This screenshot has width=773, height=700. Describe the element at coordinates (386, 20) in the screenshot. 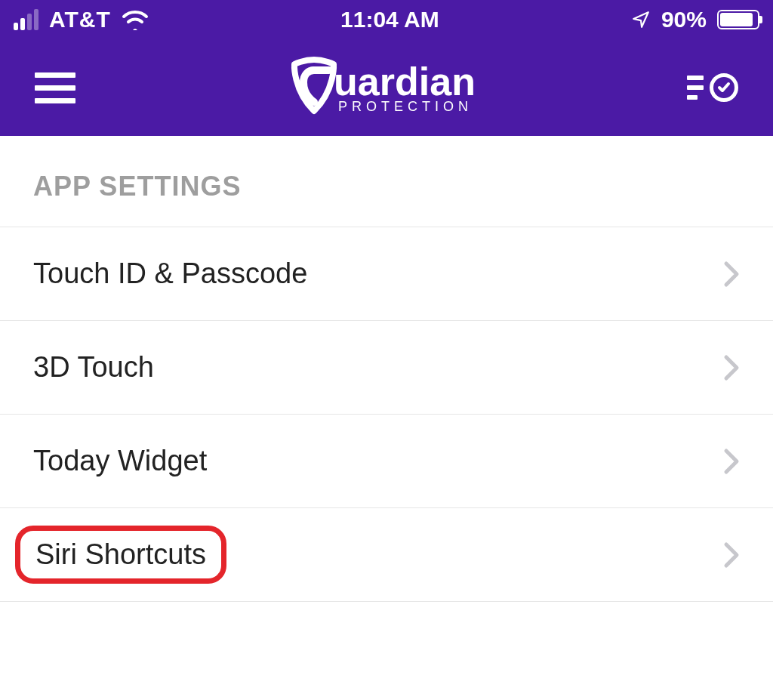

I see `status-bar: AT&T 11:04 AM 90%` at that location.